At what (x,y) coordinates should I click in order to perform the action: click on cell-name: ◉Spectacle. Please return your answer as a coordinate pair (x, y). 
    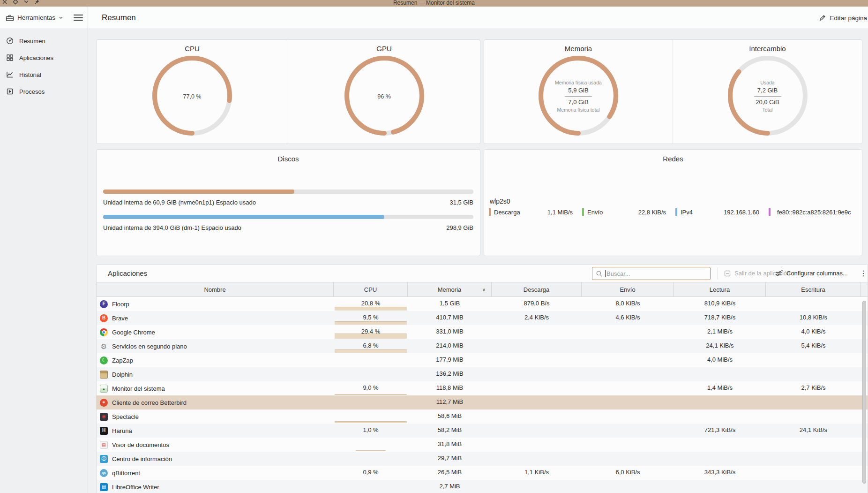
    Looking at the image, I should click on (215, 417).